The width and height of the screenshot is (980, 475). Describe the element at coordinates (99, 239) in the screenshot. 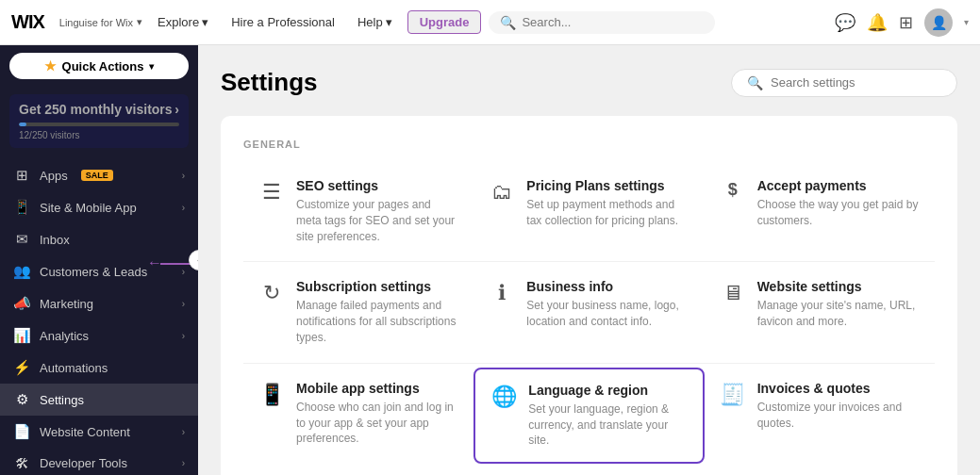

I see `sidebar-item-inbox: ✉ Inbox` at that location.